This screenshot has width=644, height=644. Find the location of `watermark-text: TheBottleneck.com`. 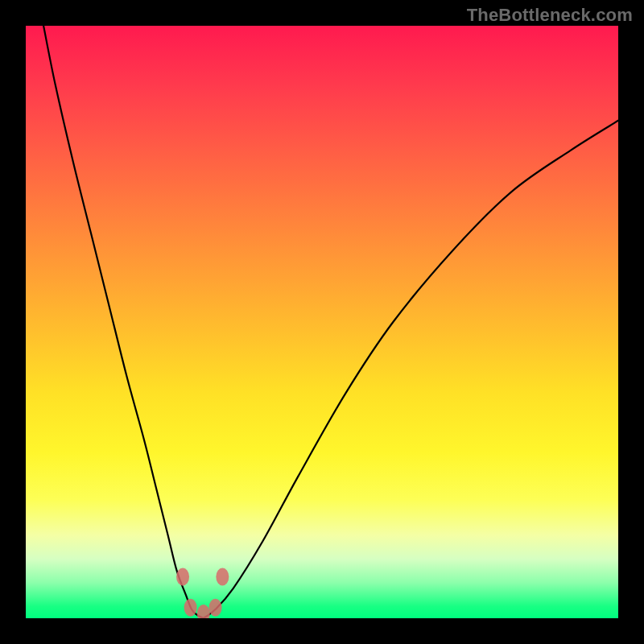

watermark-text: TheBottleneck.com is located at coordinates (550, 15).